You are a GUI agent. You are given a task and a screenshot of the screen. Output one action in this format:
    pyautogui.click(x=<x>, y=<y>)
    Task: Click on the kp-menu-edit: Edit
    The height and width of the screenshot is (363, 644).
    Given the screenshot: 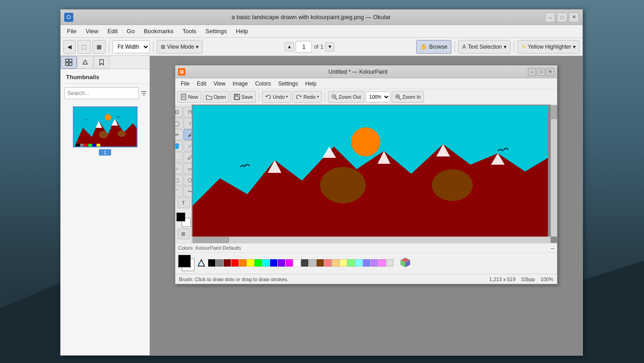 What is the action you would take?
    pyautogui.click(x=201, y=84)
    